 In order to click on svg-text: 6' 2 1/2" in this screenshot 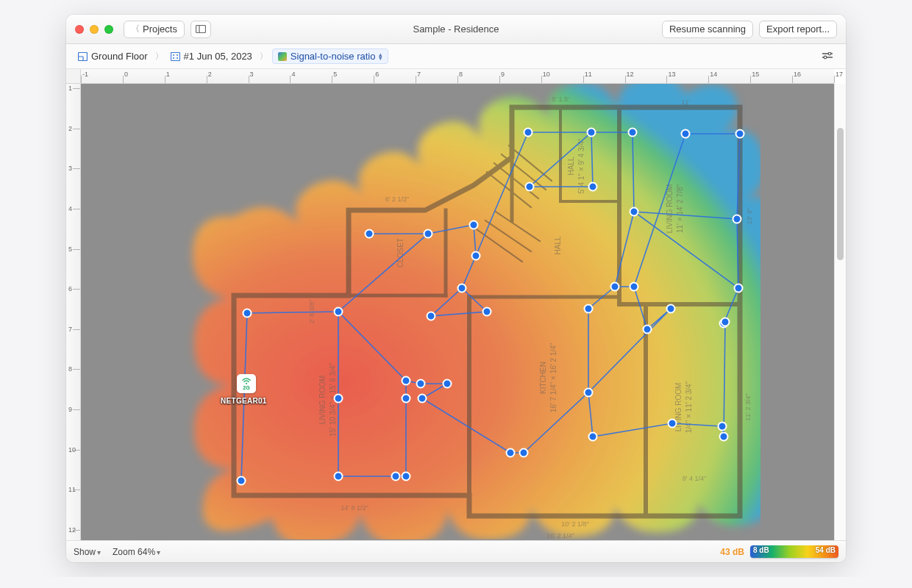, I will do `click(397, 199)`.